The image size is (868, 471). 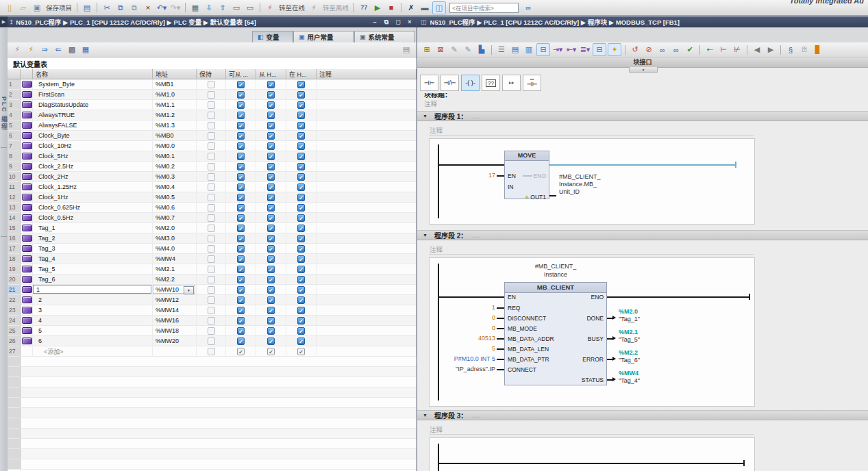 I want to click on tag-name-cell: 5, so click(x=93, y=331).